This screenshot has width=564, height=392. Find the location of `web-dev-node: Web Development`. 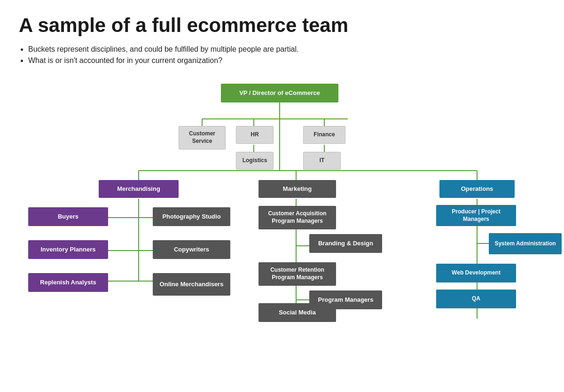

web-dev-node: Web Development is located at coordinates (476, 273).